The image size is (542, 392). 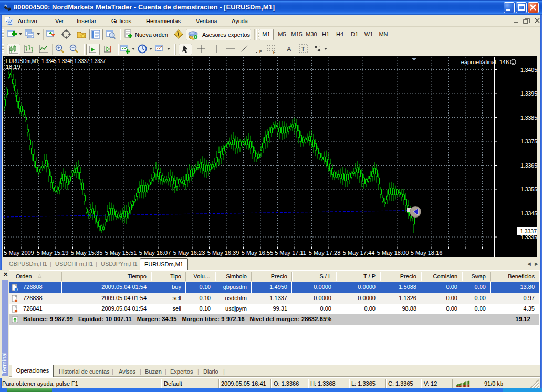 I want to click on svg-text: A, so click(x=289, y=49).